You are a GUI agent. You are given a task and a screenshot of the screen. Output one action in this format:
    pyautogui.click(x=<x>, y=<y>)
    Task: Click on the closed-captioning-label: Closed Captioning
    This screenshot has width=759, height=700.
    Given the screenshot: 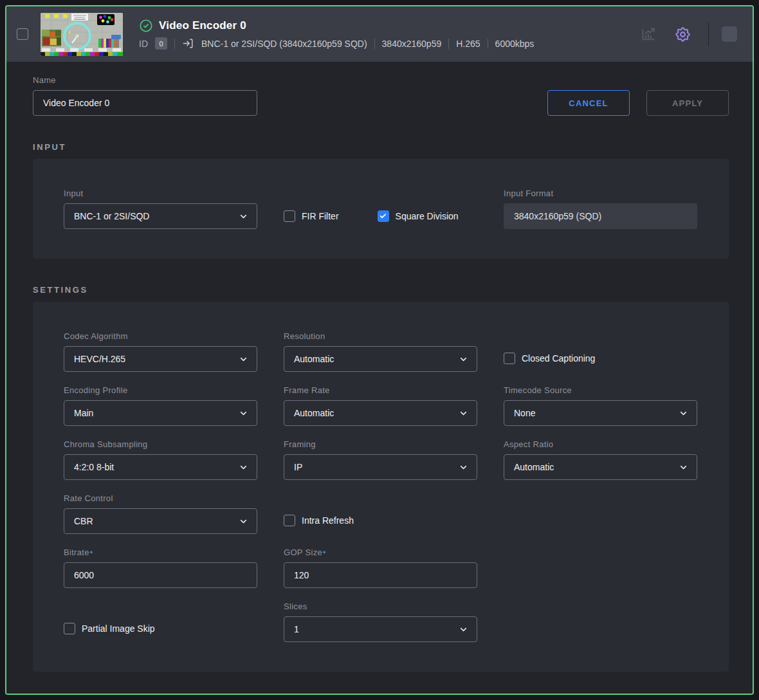 What is the action you would take?
    pyautogui.click(x=558, y=358)
    